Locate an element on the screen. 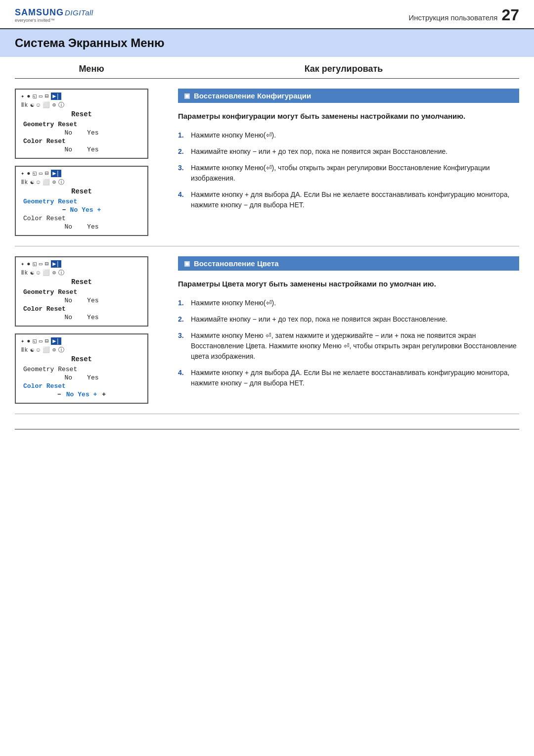  image-icon: ◱ is located at coordinates (35, 96).